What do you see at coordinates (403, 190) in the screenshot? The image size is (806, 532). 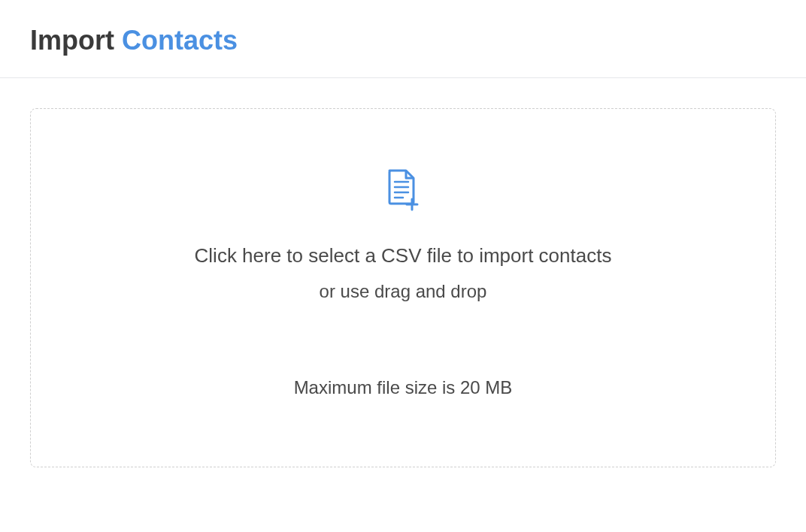 I see `dropzone-icon-wrap` at bounding box center [403, 190].